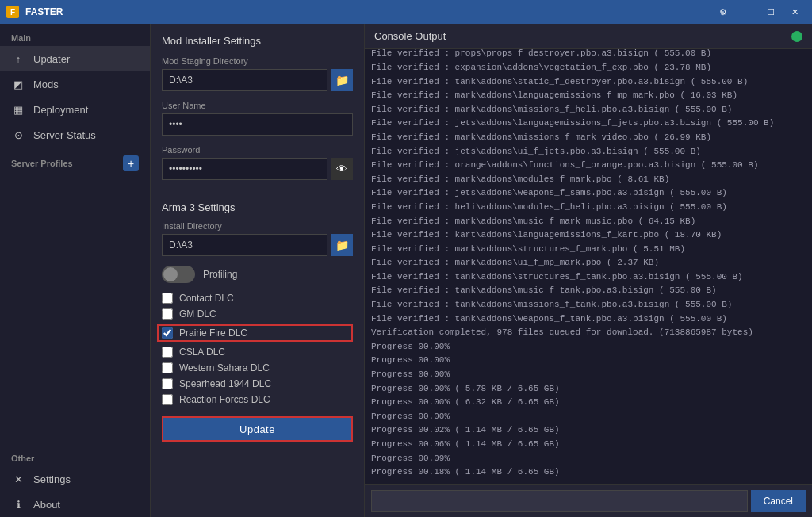 The height and width of the screenshot is (517, 812). Describe the element at coordinates (342, 80) in the screenshot. I see `staging-dir-browse-button: 📁` at that location.